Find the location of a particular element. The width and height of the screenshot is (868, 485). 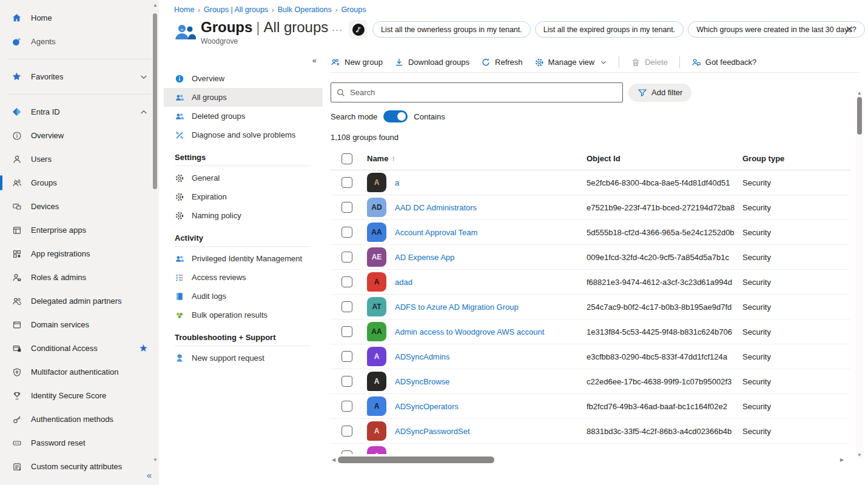

sidebar-item-conditional-access: Conditional Access★ is located at coordinates (79, 348).